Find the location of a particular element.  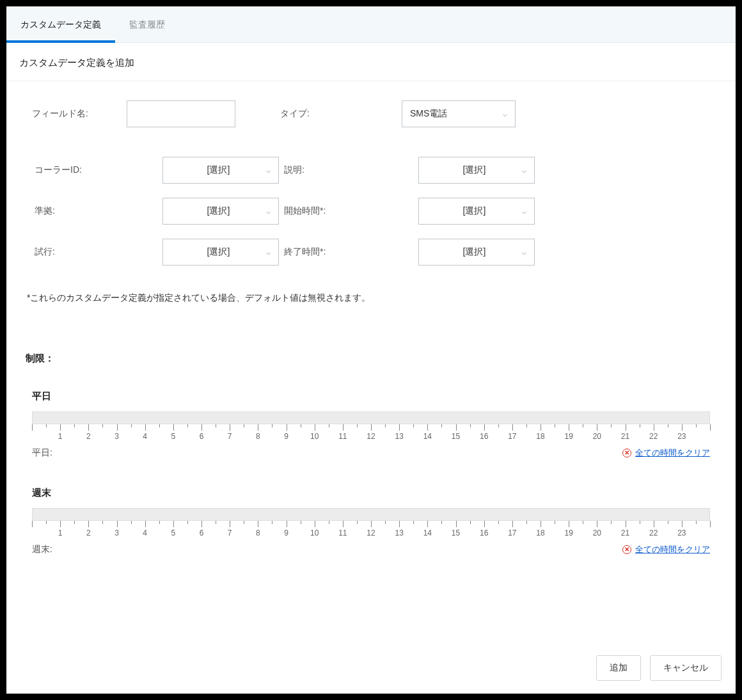

end-time-select: [選択] ⌵ is located at coordinates (477, 252).